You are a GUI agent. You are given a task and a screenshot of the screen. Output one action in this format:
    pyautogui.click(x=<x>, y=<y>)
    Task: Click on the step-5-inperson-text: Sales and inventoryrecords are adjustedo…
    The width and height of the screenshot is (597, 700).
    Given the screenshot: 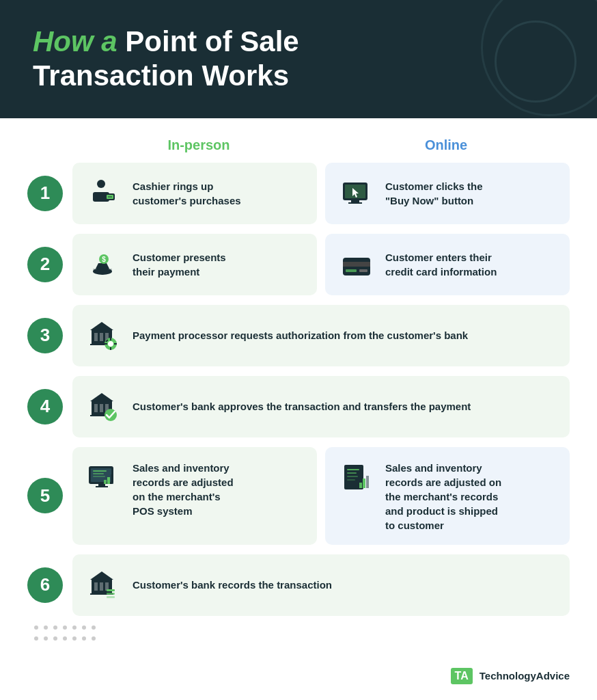 What is the action you would take?
    pyautogui.click(x=183, y=489)
    